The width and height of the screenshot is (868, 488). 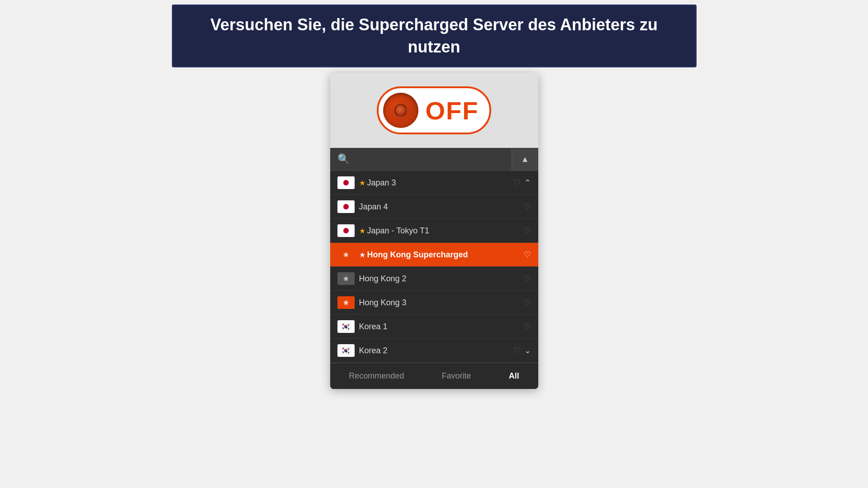 I want to click on heart-icon-japan4: ♡, so click(x=527, y=207).